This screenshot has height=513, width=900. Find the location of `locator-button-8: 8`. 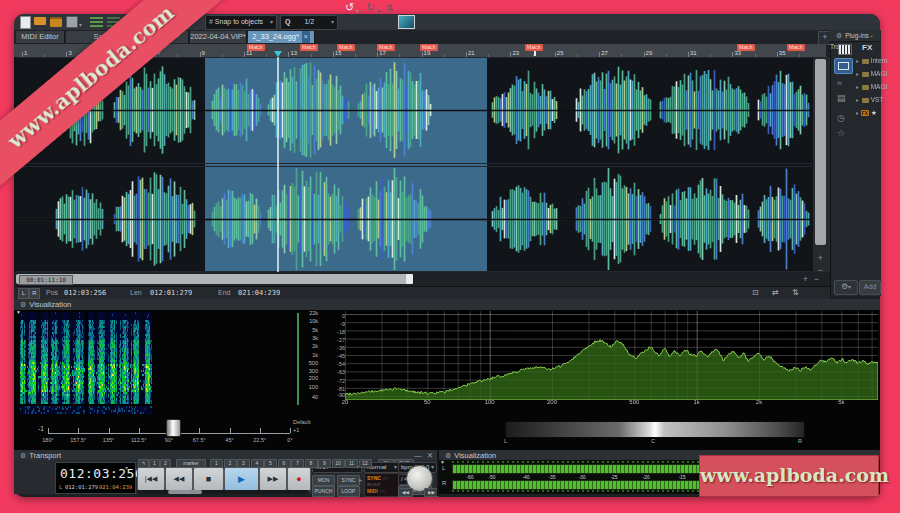

locator-button-8: 8 is located at coordinates (312, 464).